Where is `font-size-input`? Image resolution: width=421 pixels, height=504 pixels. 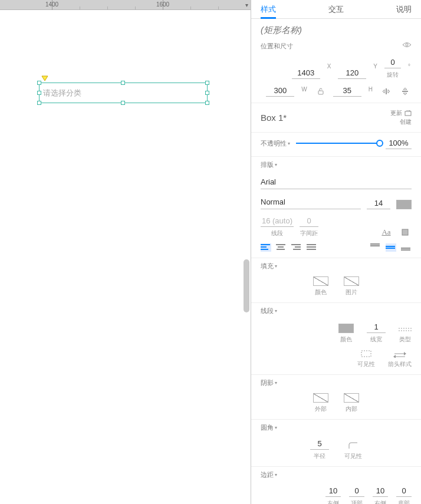 font-size-input is located at coordinates (379, 203).